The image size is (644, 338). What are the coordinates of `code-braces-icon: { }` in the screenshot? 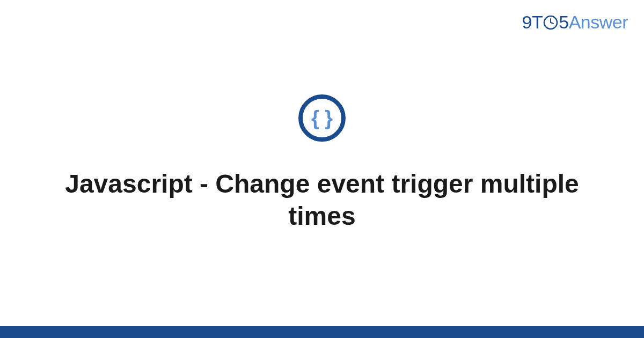 It's located at (322, 118).